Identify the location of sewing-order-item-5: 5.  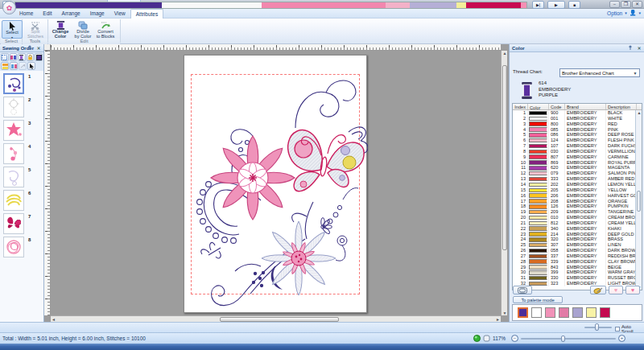
(23, 177).